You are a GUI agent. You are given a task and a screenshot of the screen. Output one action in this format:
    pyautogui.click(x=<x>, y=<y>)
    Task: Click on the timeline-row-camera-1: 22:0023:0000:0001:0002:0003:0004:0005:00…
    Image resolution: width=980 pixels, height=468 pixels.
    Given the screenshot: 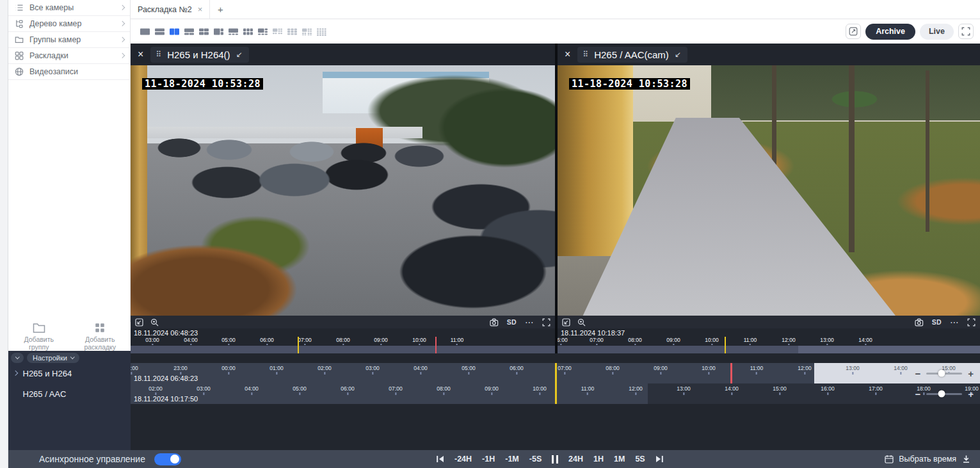 What is the action you would take?
    pyautogui.click(x=556, y=373)
    